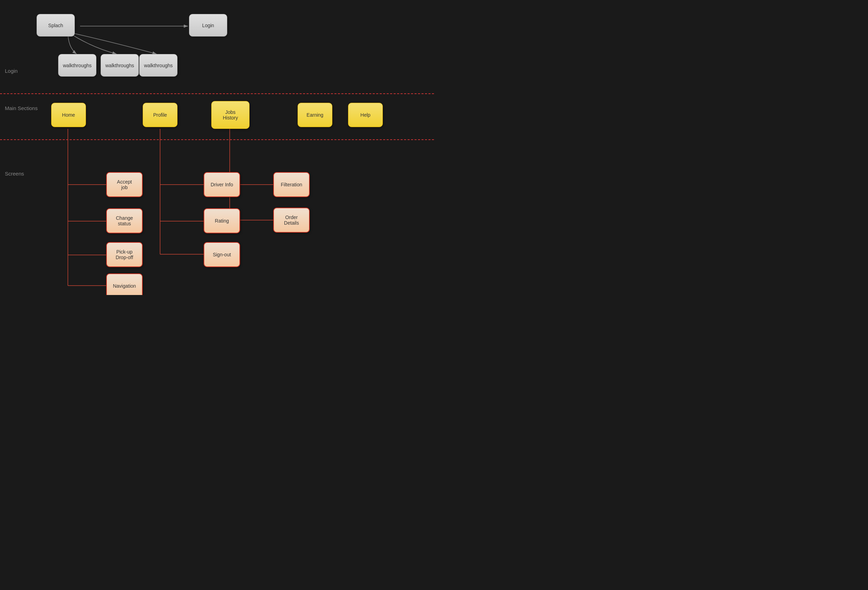 This screenshot has height=590, width=868. Describe the element at coordinates (222, 255) in the screenshot. I see `sign-out-node: Sign-out` at that location.